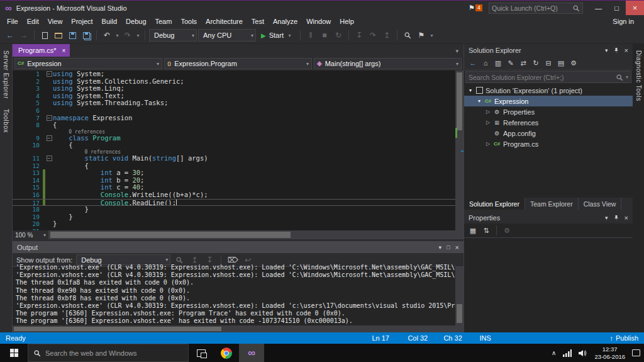 Image resolution: width=644 pixels, height=362 pixels. What do you see at coordinates (325, 35) in the screenshot?
I see `stop-debugging-icon: ■` at bounding box center [325, 35].